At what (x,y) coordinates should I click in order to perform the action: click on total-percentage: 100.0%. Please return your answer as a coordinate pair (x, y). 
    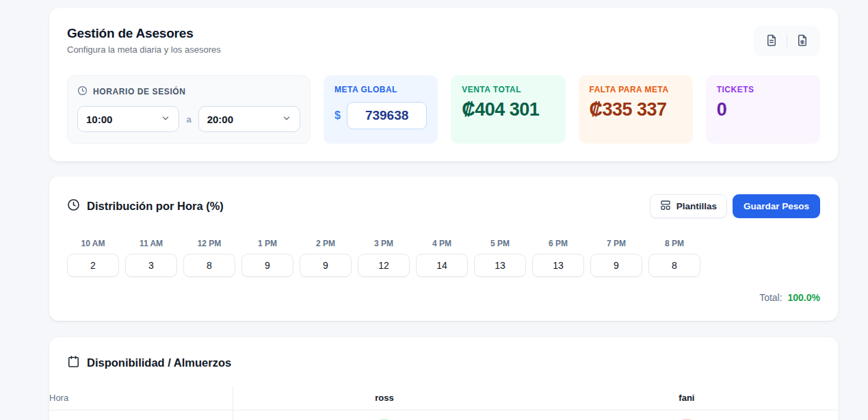
    Looking at the image, I should click on (804, 298).